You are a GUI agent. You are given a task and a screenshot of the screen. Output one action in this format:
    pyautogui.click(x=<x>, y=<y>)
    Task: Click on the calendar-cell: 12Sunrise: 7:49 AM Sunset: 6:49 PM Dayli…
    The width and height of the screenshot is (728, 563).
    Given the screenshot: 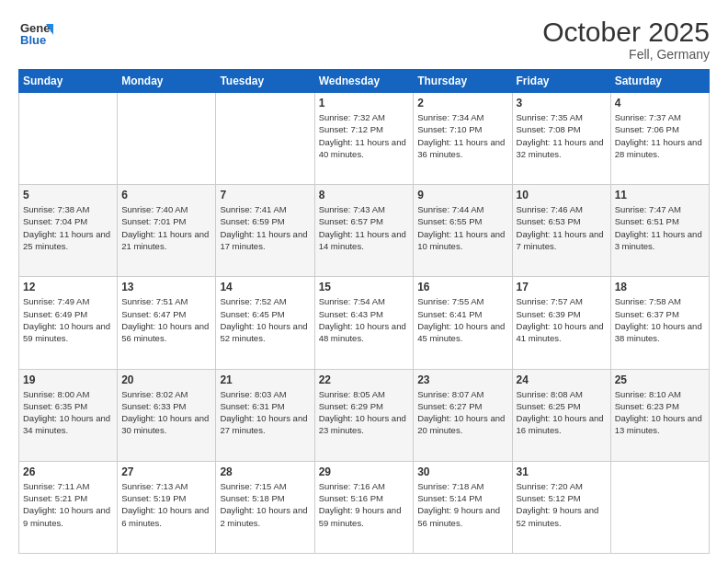 What is the action you would take?
    pyautogui.click(x=68, y=323)
    